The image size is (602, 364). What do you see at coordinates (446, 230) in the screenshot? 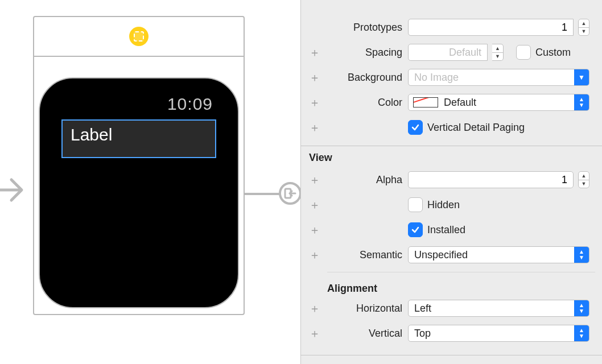
I see `installed-label: Installed` at bounding box center [446, 230].